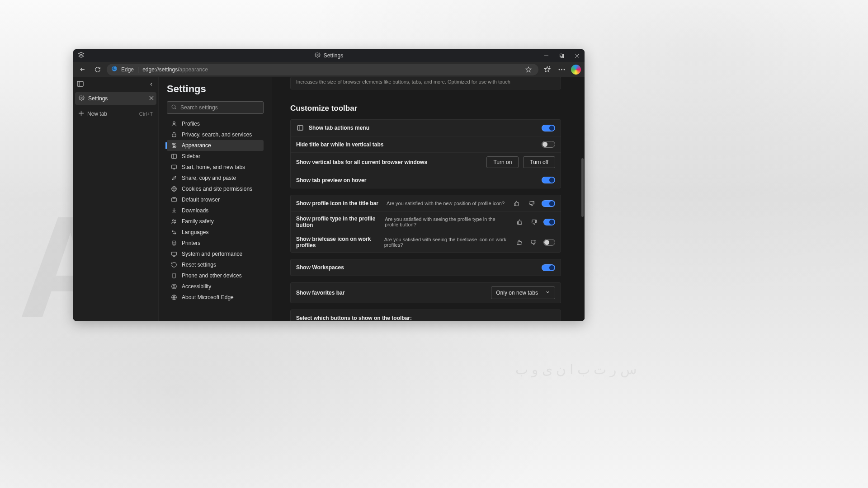 The image size is (868, 488). Describe the element at coordinates (198, 221) in the screenshot. I see `nav-item-label: Family safety` at that location.